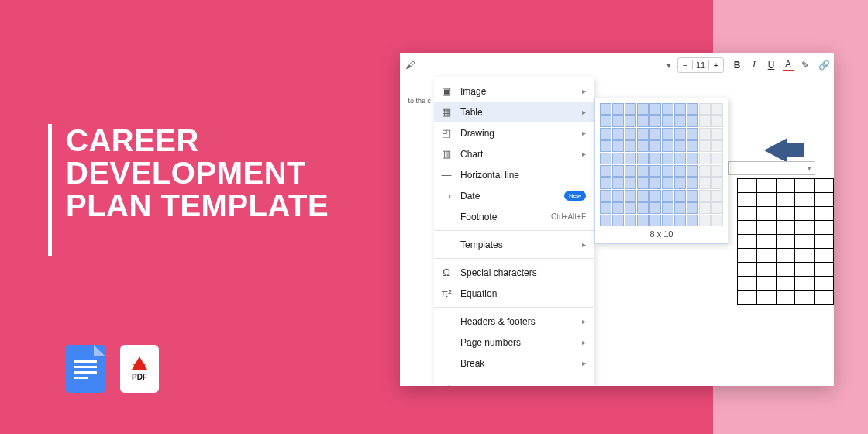 The height and width of the screenshot is (434, 868). Describe the element at coordinates (772, 168) in the screenshot. I see `cell-dropdown: ▾` at that location.